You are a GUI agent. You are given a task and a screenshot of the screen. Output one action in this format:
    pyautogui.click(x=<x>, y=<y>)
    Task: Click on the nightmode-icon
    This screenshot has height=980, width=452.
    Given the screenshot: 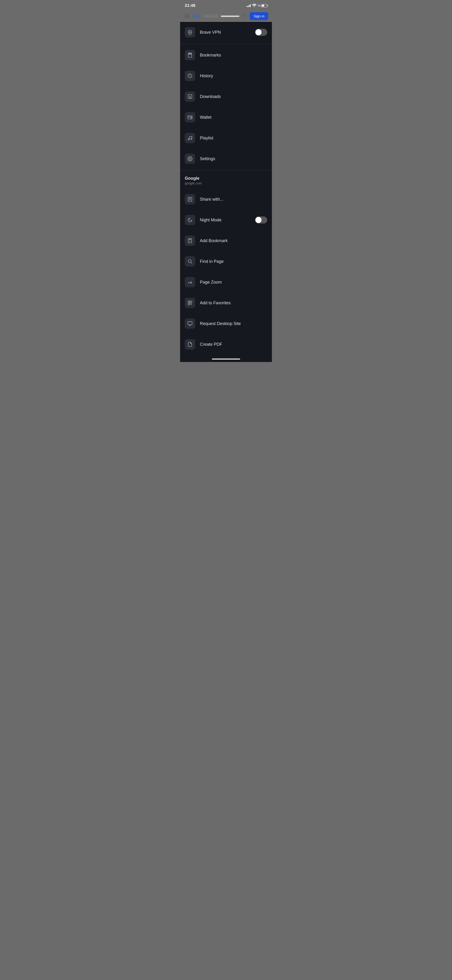 What is the action you would take?
    pyautogui.click(x=190, y=220)
    